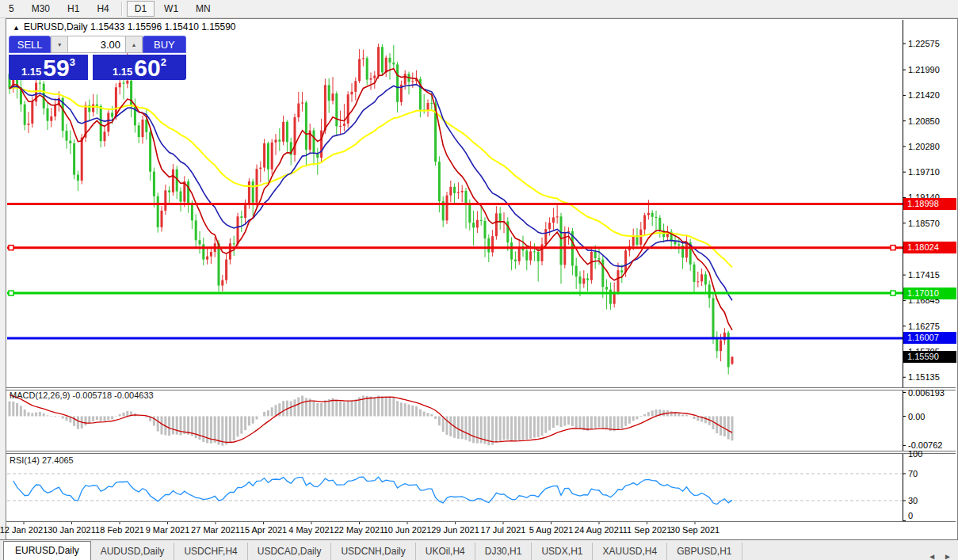 Image resolution: width=958 pixels, height=560 pixels. Describe the element at coordinates (647, 530) in the screenshot. I see `date-label: 11 Sep 2021` at that location.